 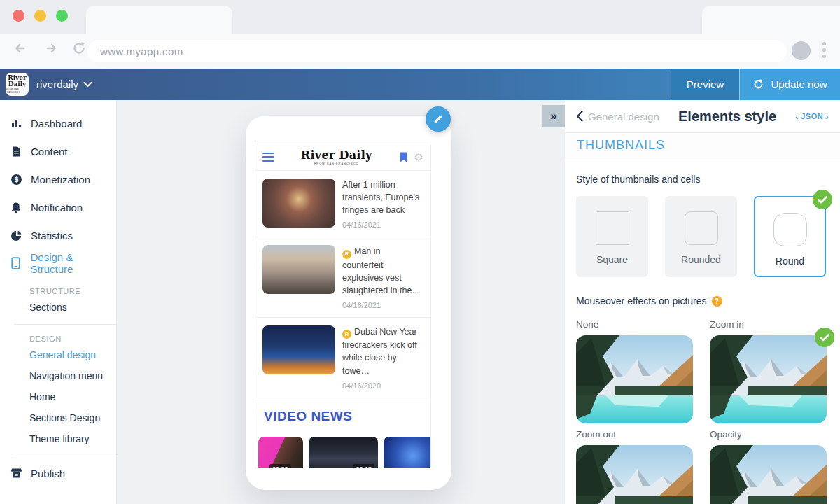 I want to click on hamburger-menu-icon, so click(x=269, y=157).